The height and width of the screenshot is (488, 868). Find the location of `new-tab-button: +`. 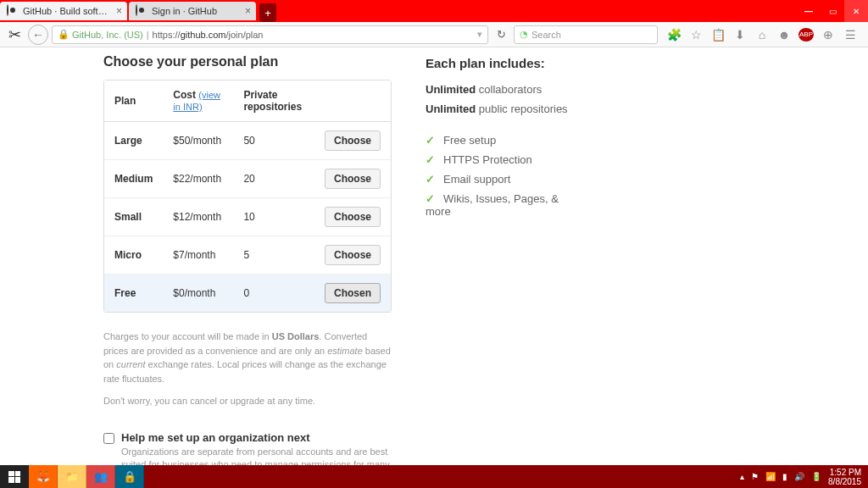

new-tab-button: + is located at coordinates (268, 13).